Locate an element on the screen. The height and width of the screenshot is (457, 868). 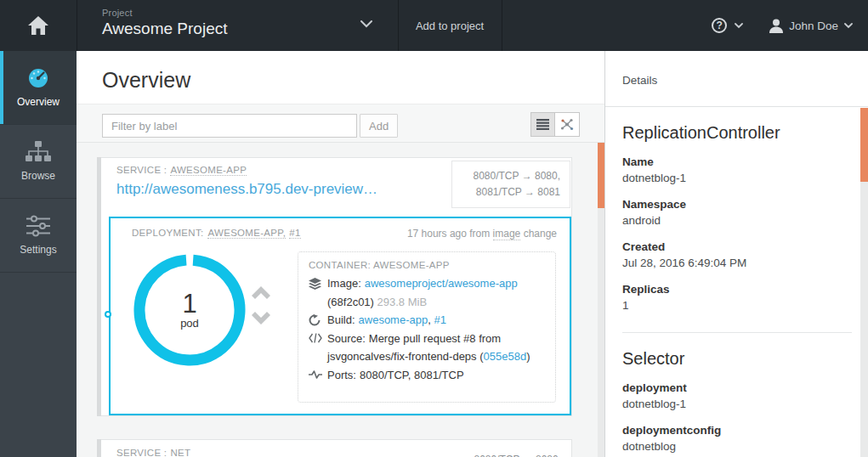
pod-donut: 1 pod is located at coordinates (190, 310).